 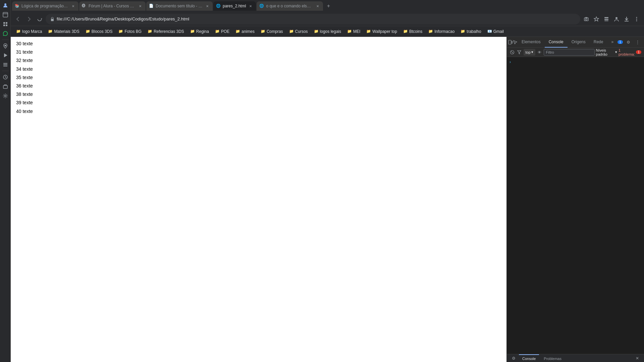 What do you see at coordinates (539, 52) in the screenshot?
I see `eye-icon: 👁` at bounding box center [539, 52].